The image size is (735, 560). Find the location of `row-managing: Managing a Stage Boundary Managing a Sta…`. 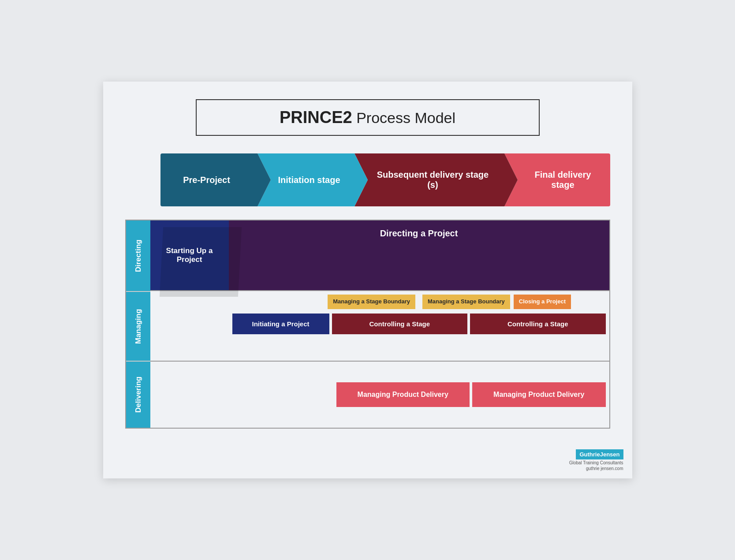

row-managing: Managing a Stage Boundary Managing a Sta… is located at coordinates (380, 326).